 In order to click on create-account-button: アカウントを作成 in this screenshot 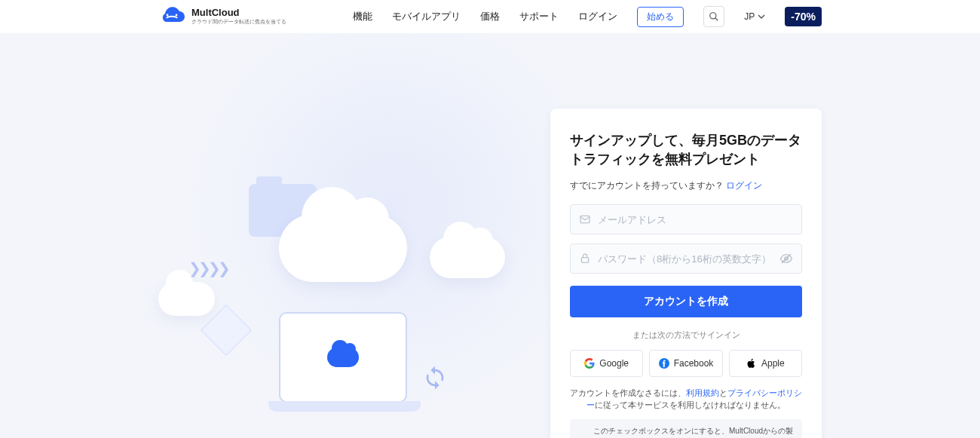, I will do `click(686, 302)`.